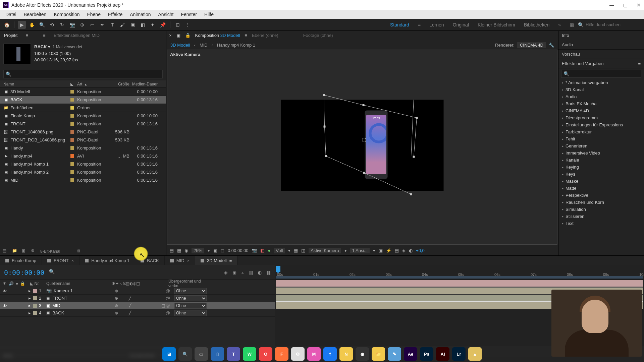  I want to click on tab-close-icon: ×, so click(73, 261).